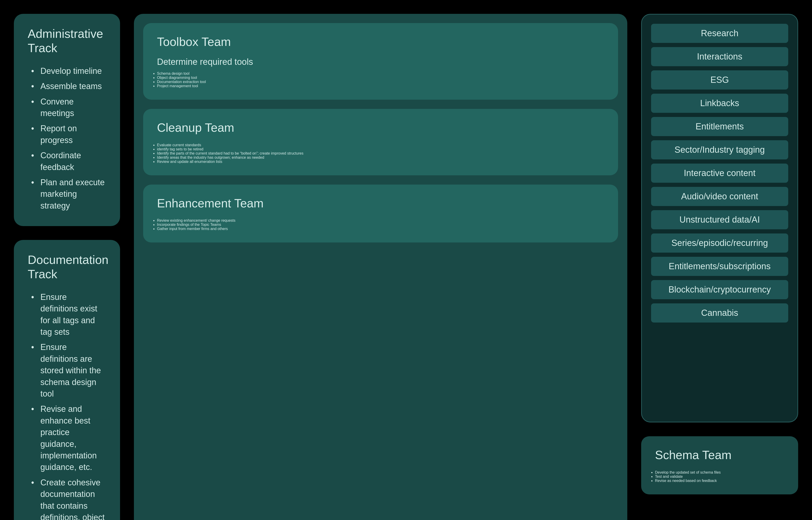 The height and width of the screenshot is (520, 812). Describe the element at coordinates (380, 220) in the screenshot. I see `list-item: Review existing enhancement/ change requ…` at that location.